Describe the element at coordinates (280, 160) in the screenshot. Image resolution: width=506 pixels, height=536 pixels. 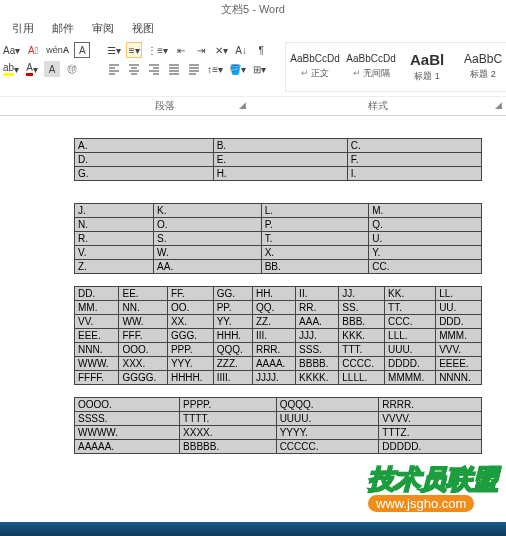
I see `table-cell: E.` at that location.